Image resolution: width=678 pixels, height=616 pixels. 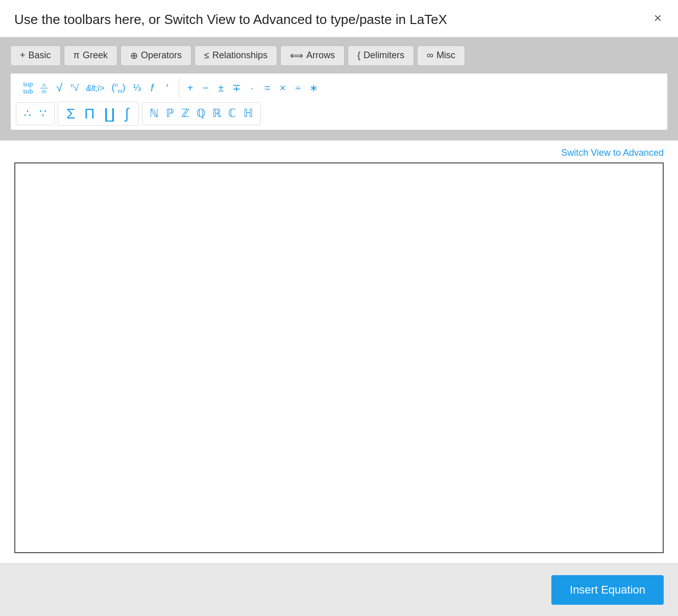 What do you see at coordinates (167, 88) in the screenshot?
I see `prime-symbol: ′` at bounding box center [167, 88].